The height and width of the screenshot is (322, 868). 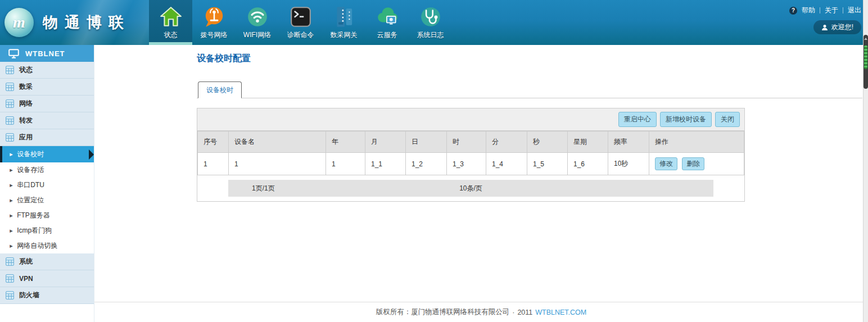 What do you see at coordinates (13, 54) in the screenshot?
I see `monitor-icon` at bounding box center [13, 54].